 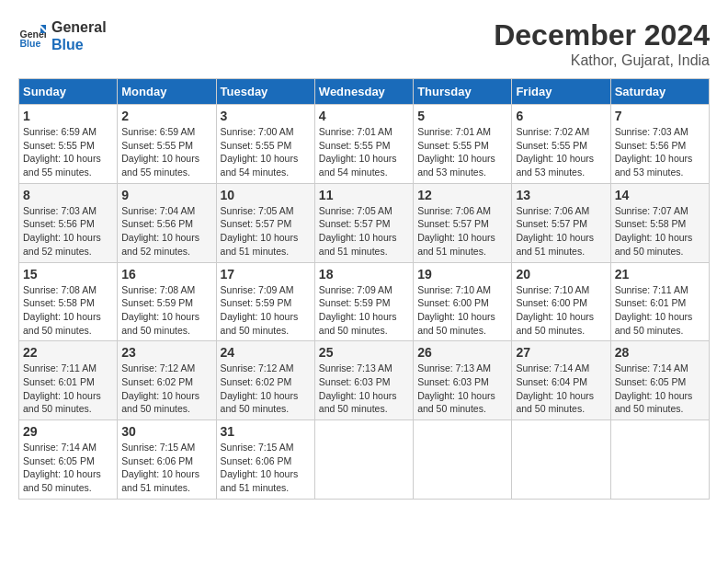 What do you see at coordinates (68, 460) in the screenshot?
I see `calendar-day-cell: 29 Sunrise: 7:14 AM Sunset: 6:05 PM Dayl…` at bounding box center [68, 460].